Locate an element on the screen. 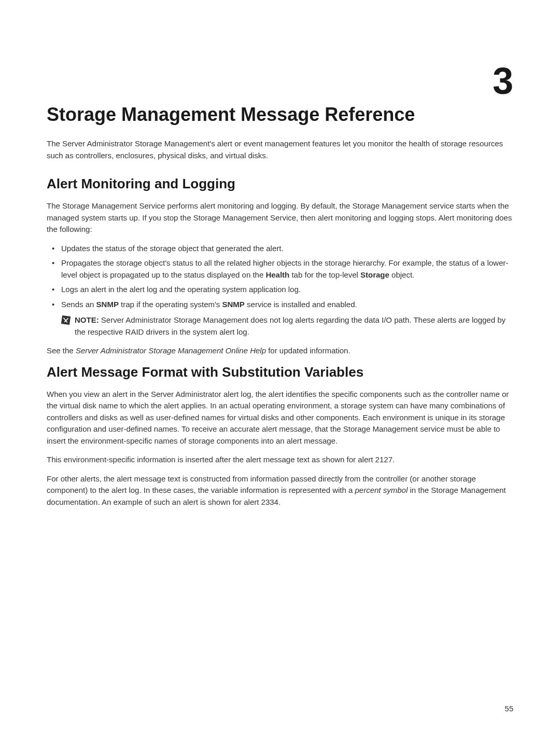 The height and width of the screenshot is (744, 560). see-reference: See the Server Administrator Storage Man… is located at coordinates (280, 351).